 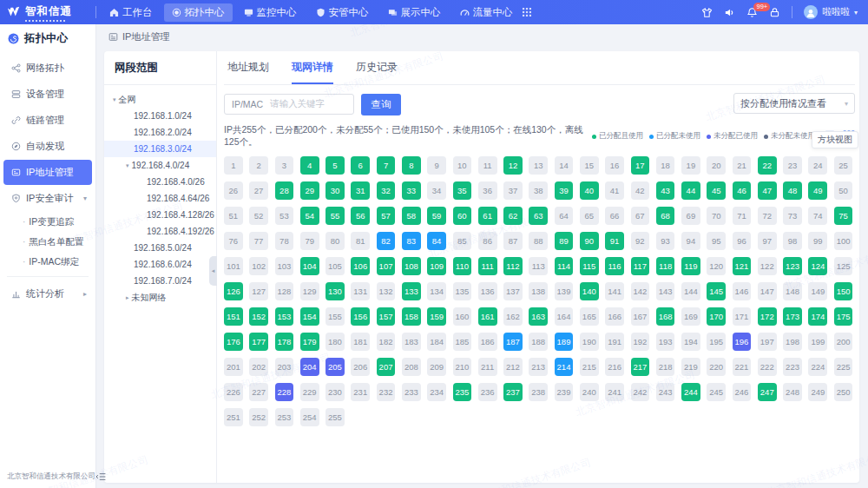 I want to click on ip-cell-9: 9, so click(x=437, y=165).